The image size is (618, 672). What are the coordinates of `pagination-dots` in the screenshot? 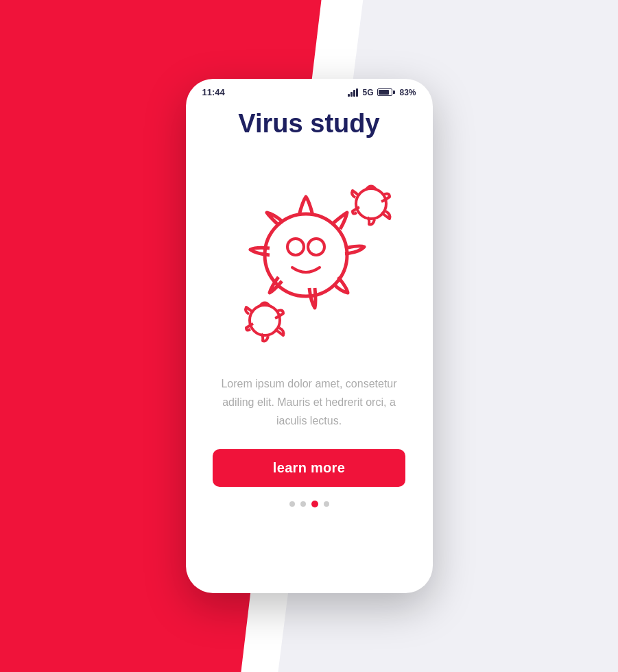 It's located at (309, 504).